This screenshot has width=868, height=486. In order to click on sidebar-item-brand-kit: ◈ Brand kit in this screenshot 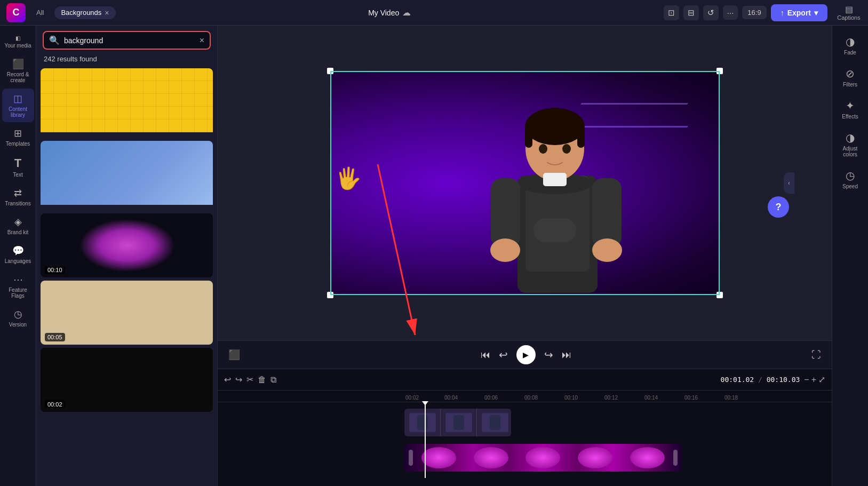, I will do `click(18, 226)`.